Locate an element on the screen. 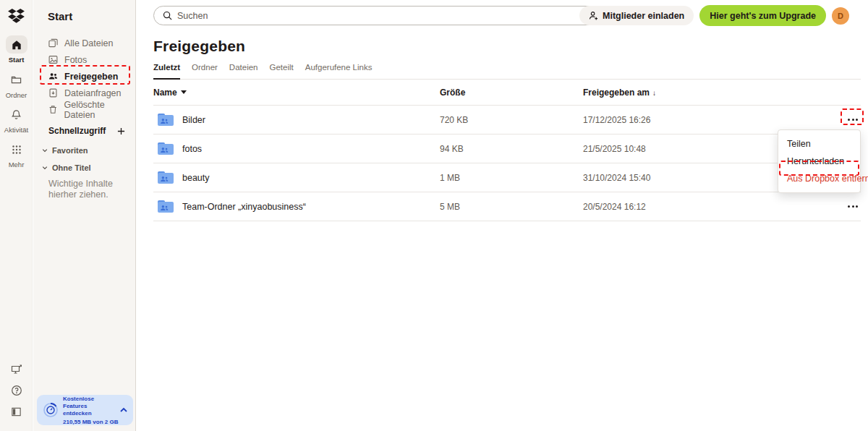 Image resolution: width=868 pixels, height=431 pixels. menu-item-teilen: Teilen is located at coordinates (819, 144).